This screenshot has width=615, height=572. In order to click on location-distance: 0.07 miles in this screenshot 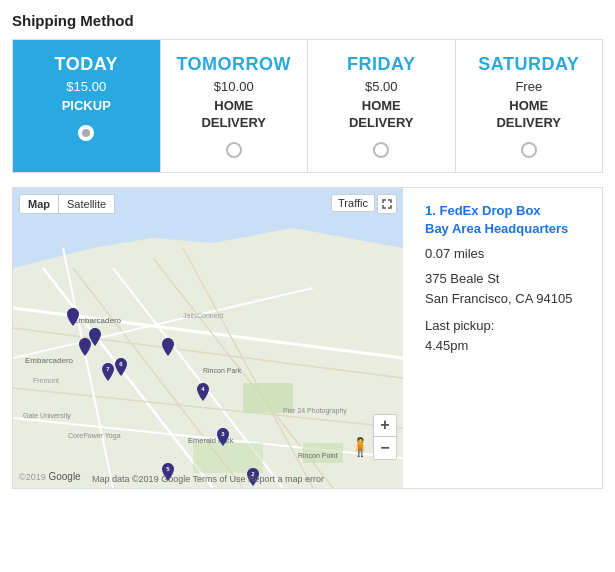, I will do `click(508, 254)`.